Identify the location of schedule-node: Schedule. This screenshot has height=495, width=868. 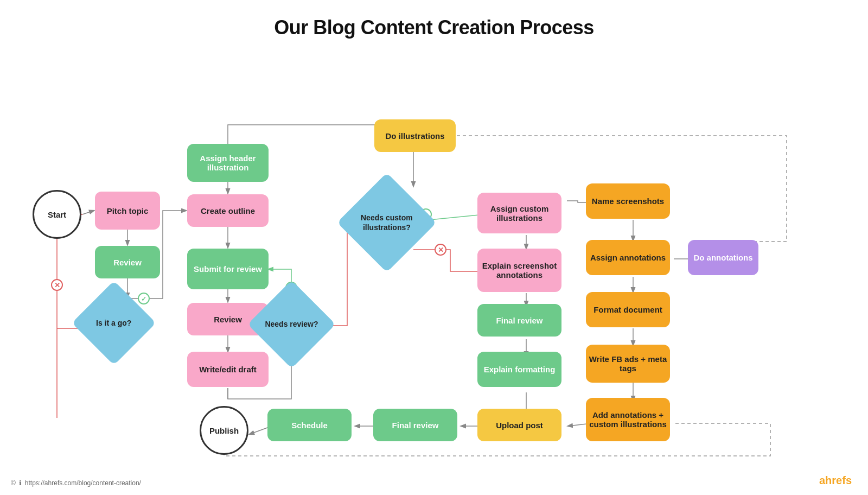
(309, 425).